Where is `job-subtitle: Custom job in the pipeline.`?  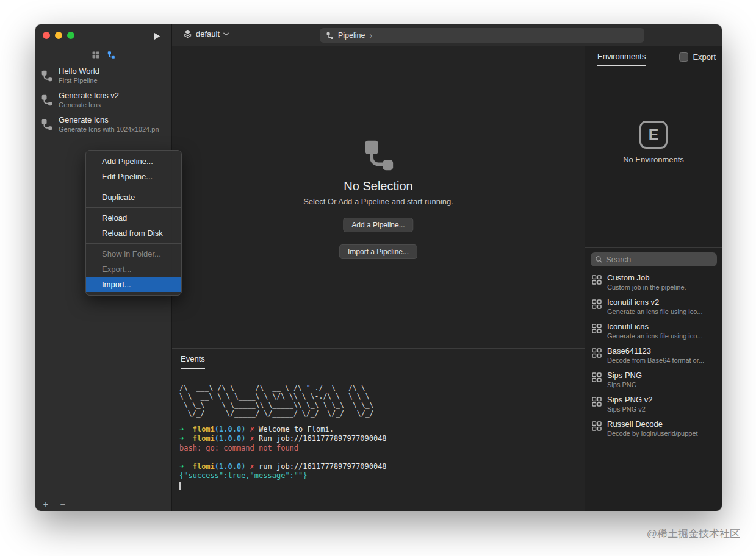
job-subtitle: Custom job in the pipeline. is located at coordinates (662, 288).